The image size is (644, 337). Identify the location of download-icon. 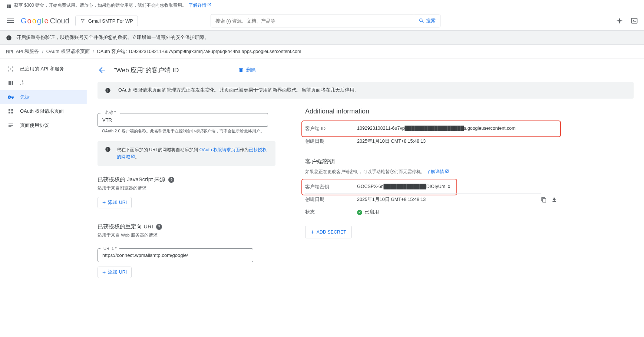
(554, 200).